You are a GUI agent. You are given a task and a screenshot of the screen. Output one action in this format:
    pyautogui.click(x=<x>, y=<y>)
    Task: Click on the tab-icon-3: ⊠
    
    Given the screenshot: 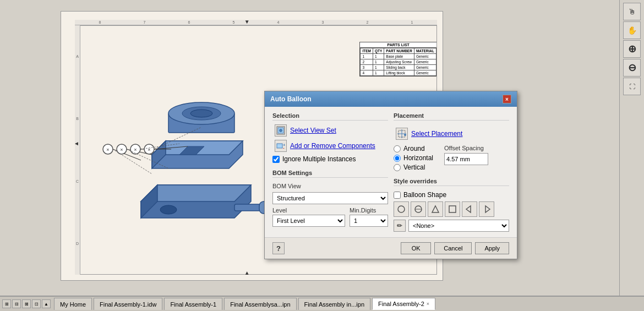 What is the action you would take?
    pyautogui.click(x=26, y=304)
    